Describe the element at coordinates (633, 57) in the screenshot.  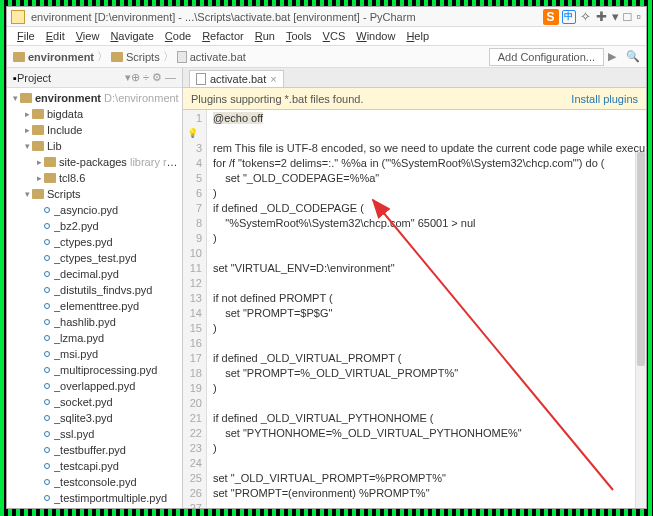
I see `search-icon: 🔍` at that location.